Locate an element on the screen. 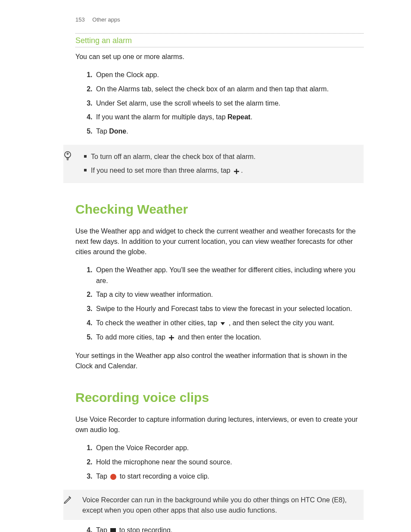  step: Tap to start recording a voice clip. is located at coordinates (229, 476).